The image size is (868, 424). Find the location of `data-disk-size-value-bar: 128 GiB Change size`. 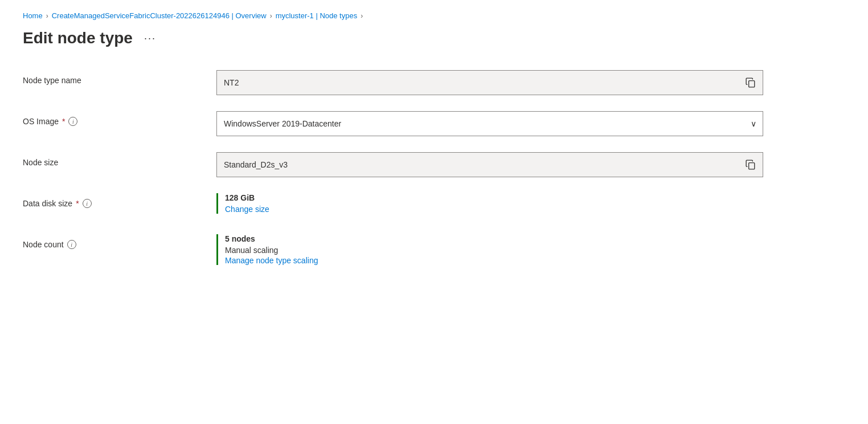

data-disk-size-value-bar: 128 GiB Change size is located at coordinates (490, 203).